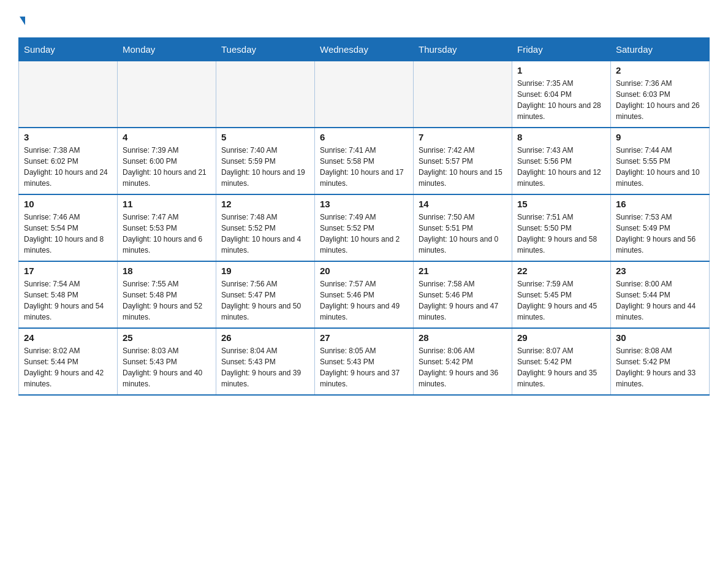 This screenshot has width=728, height=563. I want to click on day-info: Sunrise: 7:43 AMSunset: 5:56 PMDaylight:…, so click(561, 167).